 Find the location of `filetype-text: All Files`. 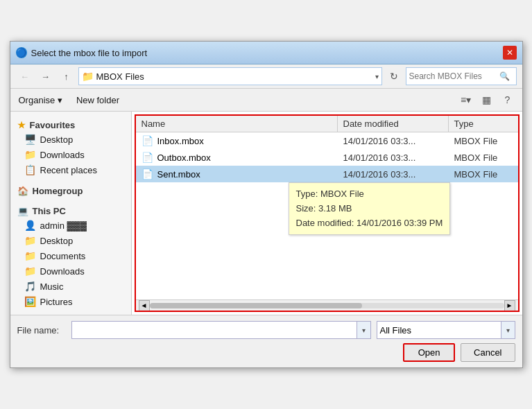

filetype-text: All Files is located at coordinates (439, 330).